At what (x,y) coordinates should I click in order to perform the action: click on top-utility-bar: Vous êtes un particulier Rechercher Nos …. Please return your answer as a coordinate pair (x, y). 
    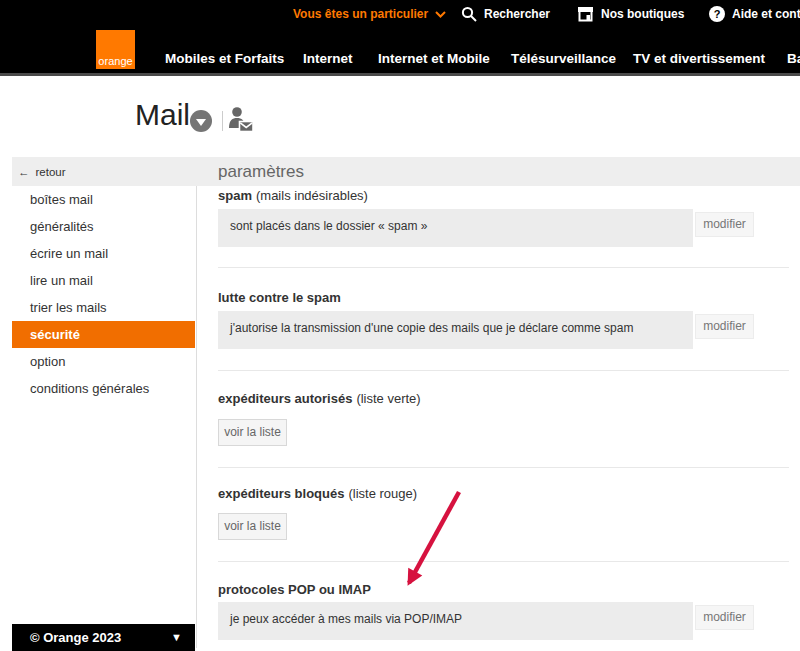
    Looking at the image, I should click on (400, 14).